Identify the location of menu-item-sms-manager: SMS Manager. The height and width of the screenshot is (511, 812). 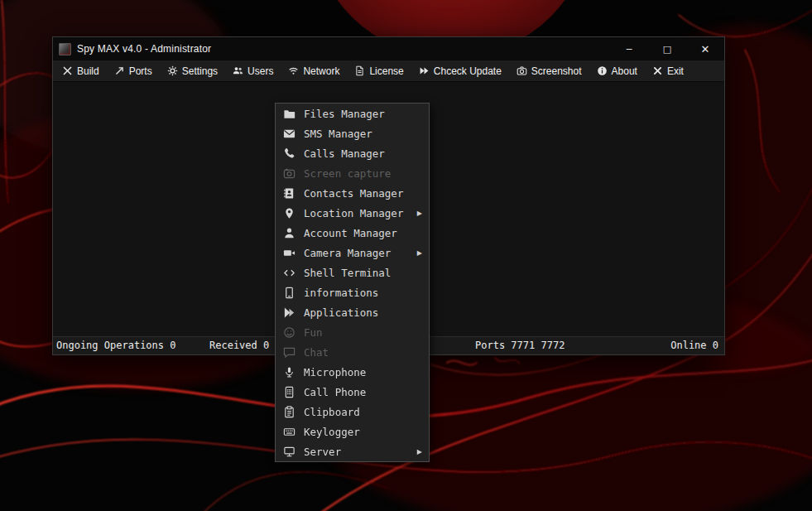
(353, 133).